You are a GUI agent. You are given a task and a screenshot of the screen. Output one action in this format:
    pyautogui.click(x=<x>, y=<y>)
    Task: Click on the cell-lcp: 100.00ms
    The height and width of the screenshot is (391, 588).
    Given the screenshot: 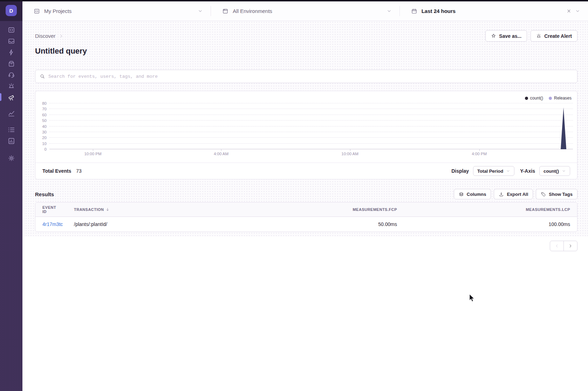 What is the action you would take?
    pyautogui.click(x=491, y=224)
    